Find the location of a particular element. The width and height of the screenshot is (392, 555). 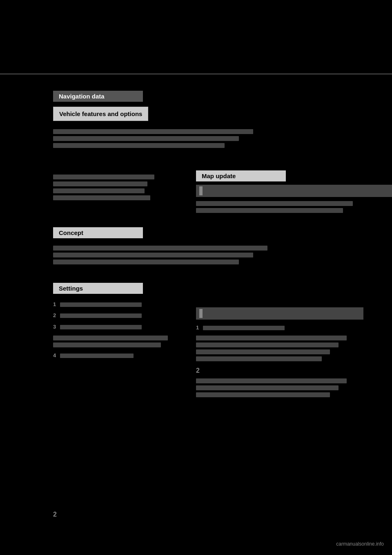

settings-right-col: 1 2 is located at coordinates (276, 341).